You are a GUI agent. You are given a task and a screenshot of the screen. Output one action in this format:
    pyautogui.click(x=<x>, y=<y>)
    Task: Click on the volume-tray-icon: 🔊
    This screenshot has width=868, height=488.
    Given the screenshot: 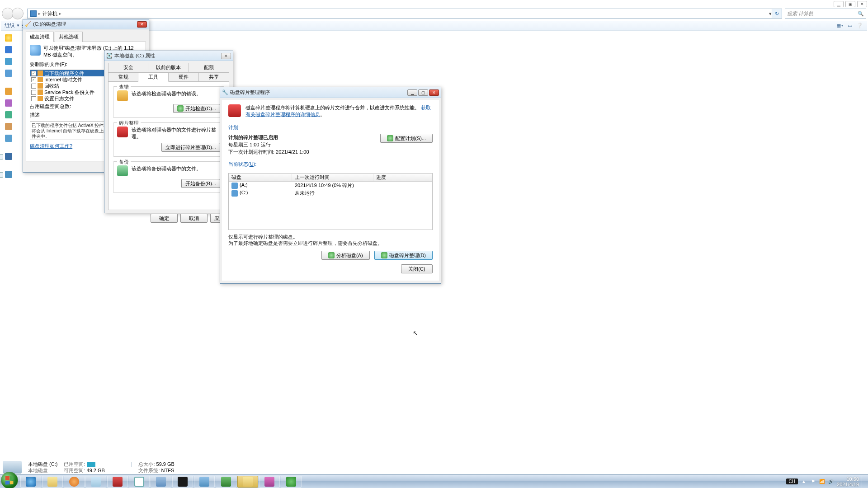 What is the action you would take?
    pyautogui.click(x=831, y=482)
    